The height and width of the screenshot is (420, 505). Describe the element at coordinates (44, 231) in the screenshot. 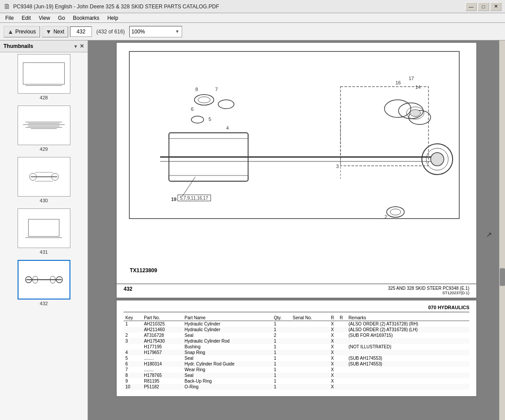

I see `thumbnail-431: 431` at that location.